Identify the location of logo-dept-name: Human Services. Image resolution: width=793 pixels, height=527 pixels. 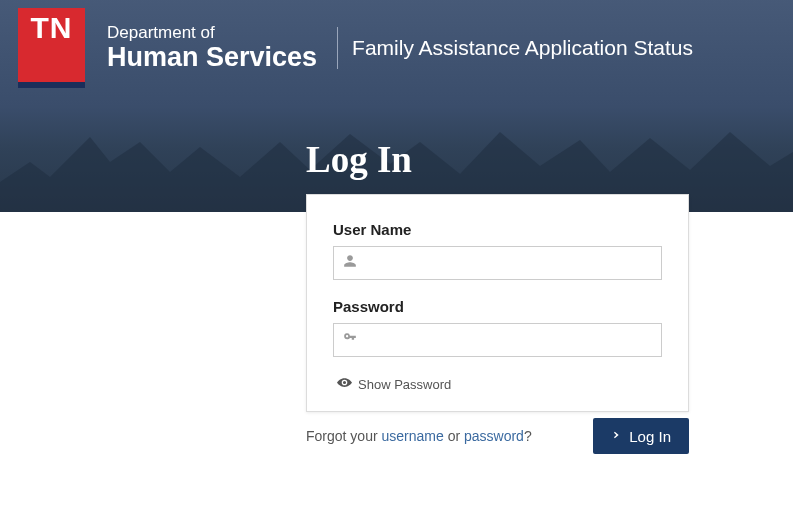
(212, 58).